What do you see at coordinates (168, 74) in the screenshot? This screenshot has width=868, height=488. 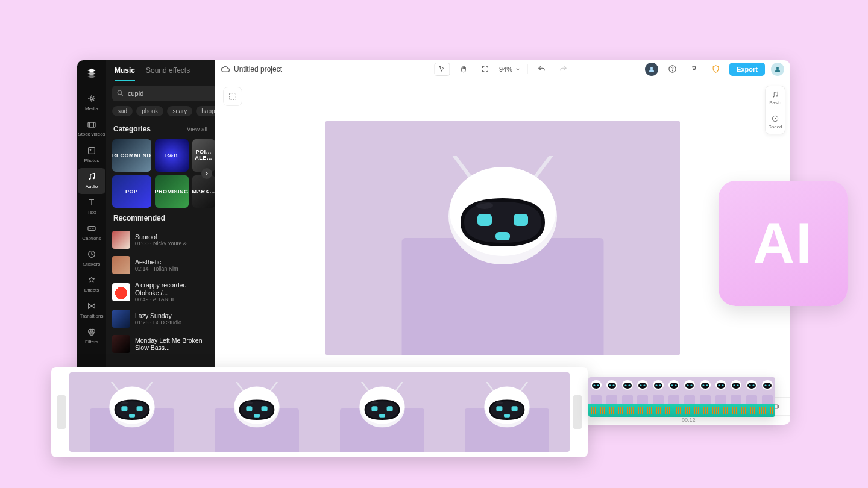 I see `tab-sound-effects: Sound effects` at bounding box center [168, 74].